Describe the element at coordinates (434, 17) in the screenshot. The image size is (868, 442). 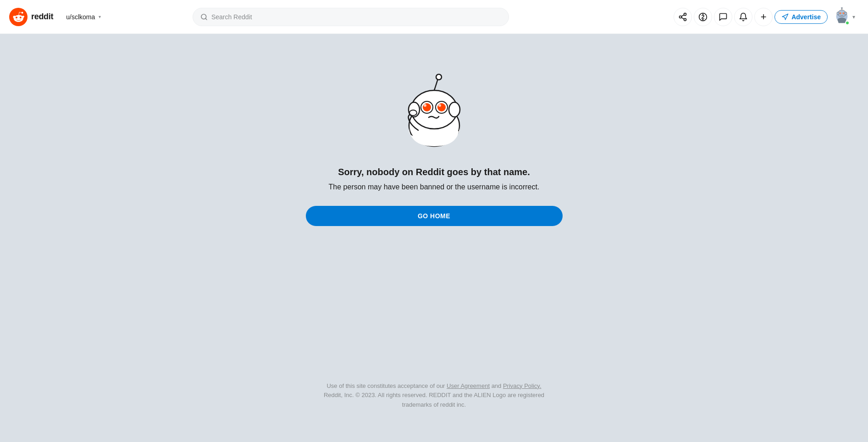
I see `header: reddit u/sclkoma ▾ Search Reddit` at that location.